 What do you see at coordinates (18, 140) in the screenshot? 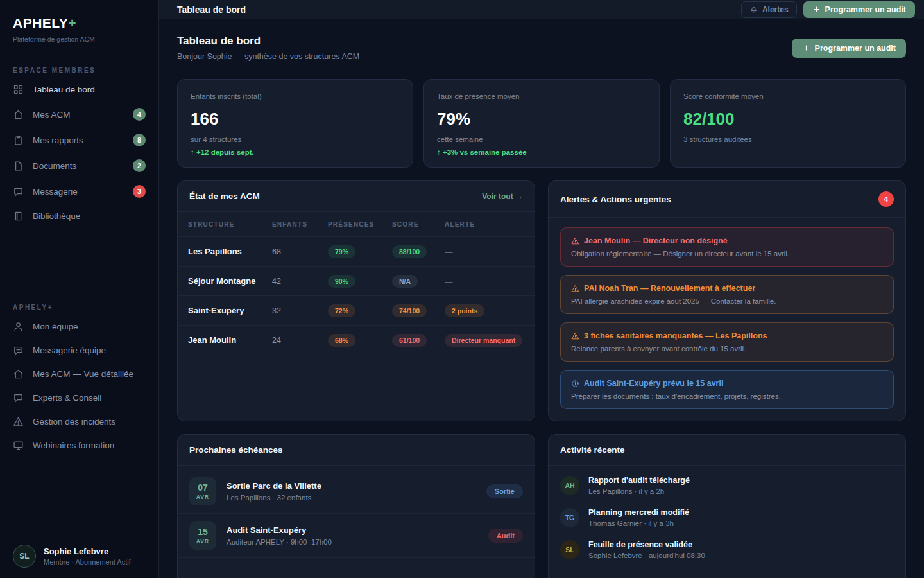
I see `clipboard-icon` at bounding box center [18, 140].